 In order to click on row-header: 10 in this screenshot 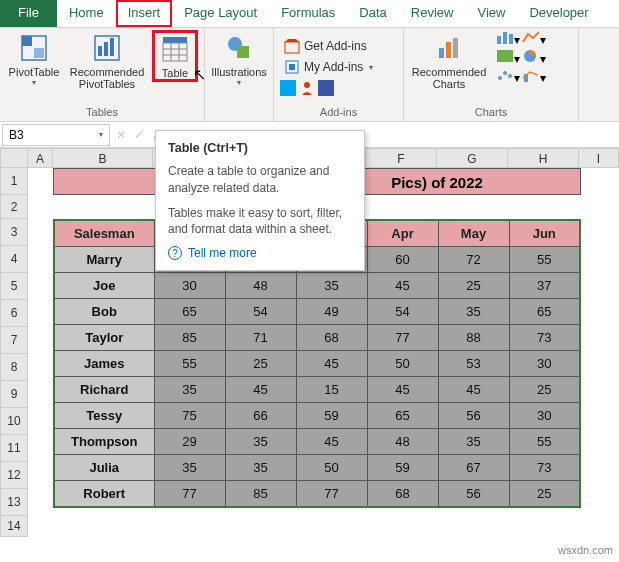, I will do `click(14, 422)`.